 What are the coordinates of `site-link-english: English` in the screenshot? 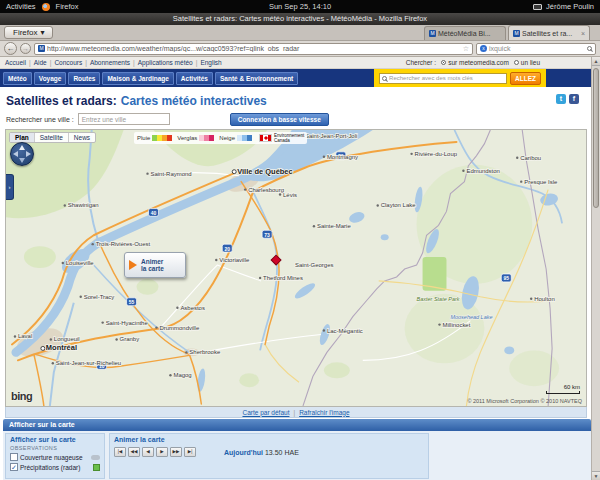 It's located at (210, 62).